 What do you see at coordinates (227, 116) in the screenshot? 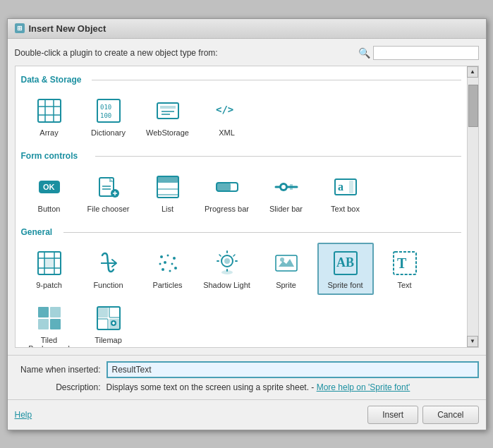
I see `plugin-xml: </> XML` at bounding box center [227, 116].